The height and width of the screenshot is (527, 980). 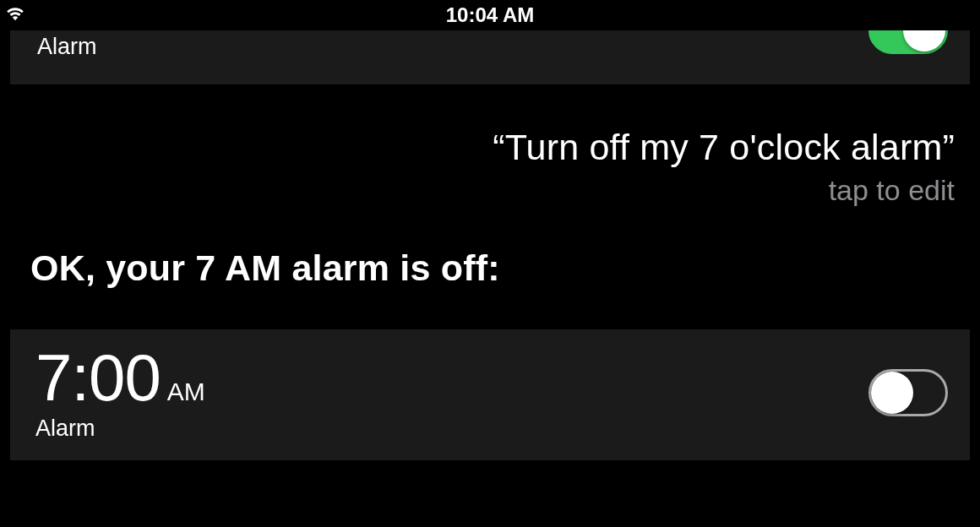 What do you see at coordinates (490, 15) in the screenshot?
I see `status-bar: 10:04 AM` at bounding box center [490, 15].